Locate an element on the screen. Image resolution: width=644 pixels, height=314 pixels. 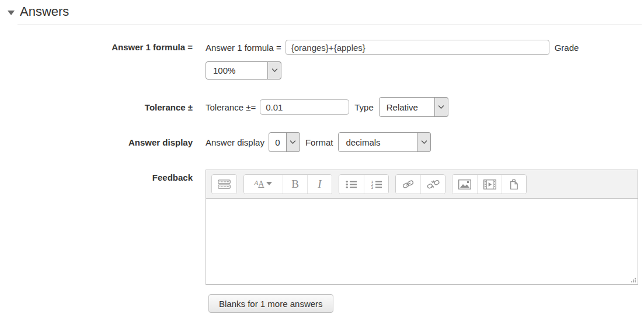
bullet-list-button is located at coordinates (351, 184).